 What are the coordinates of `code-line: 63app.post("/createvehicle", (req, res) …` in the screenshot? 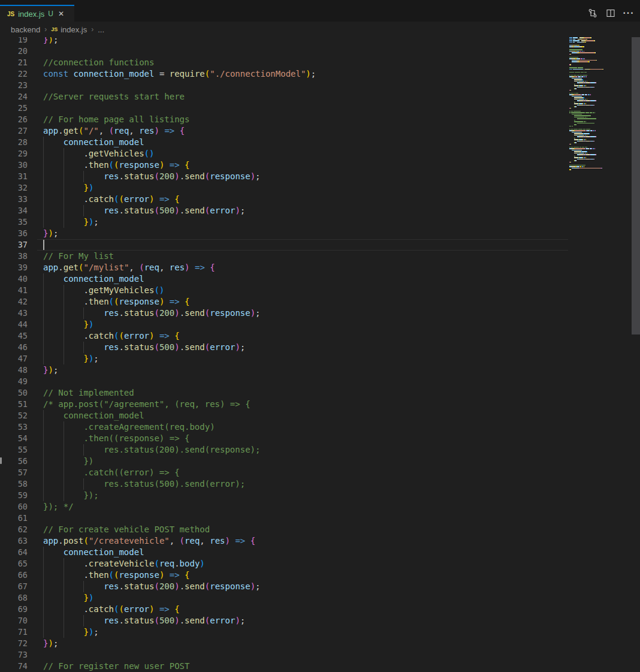 It's located at (284, 541).